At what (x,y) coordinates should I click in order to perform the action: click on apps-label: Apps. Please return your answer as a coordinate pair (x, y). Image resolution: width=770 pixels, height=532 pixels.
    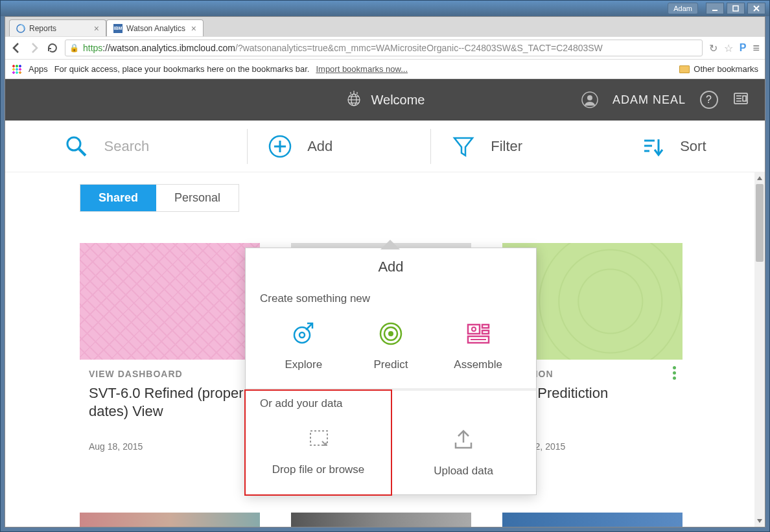
    Looking at the image, I should click on (38, 69).